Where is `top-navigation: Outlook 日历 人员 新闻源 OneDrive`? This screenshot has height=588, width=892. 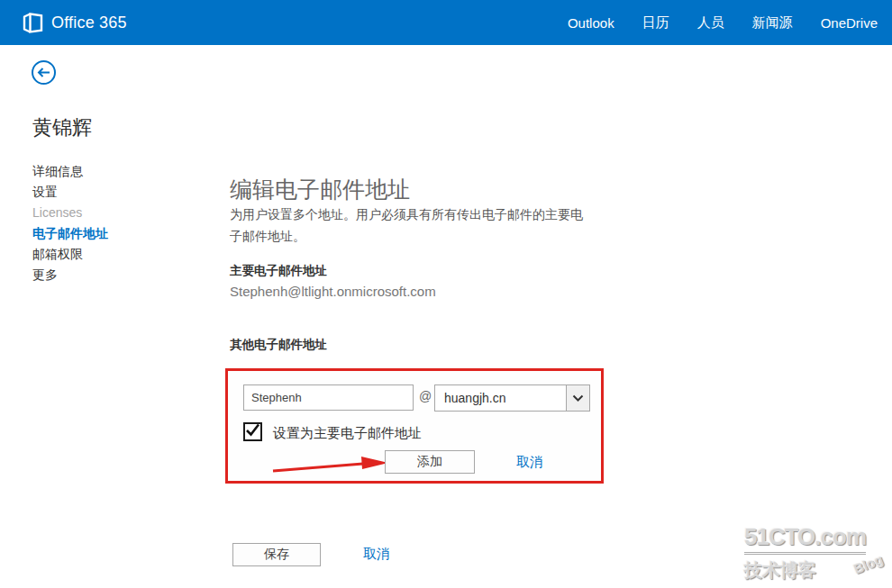
top-navigation: Outlook 日历 人员 新闻源 OneDrive is located at coordinates (730, 23).